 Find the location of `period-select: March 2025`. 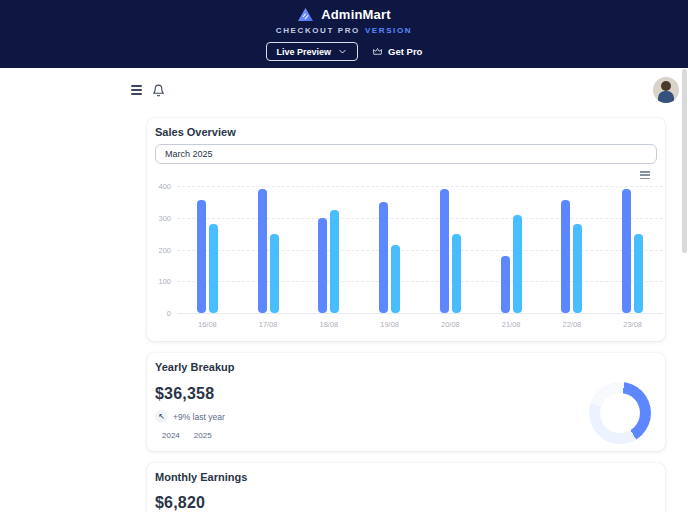

period-select: March 2025 is located at coordinates (406, 154).